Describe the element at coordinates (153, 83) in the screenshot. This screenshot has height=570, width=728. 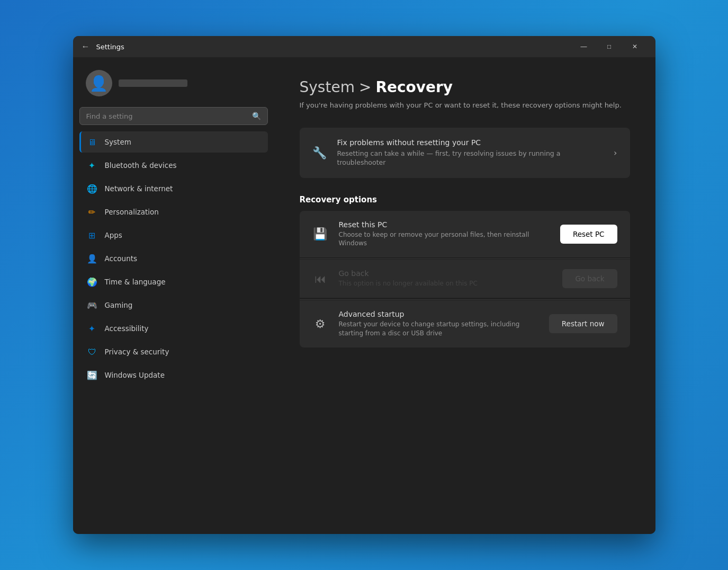
I see `profile-name-blur` at that location.